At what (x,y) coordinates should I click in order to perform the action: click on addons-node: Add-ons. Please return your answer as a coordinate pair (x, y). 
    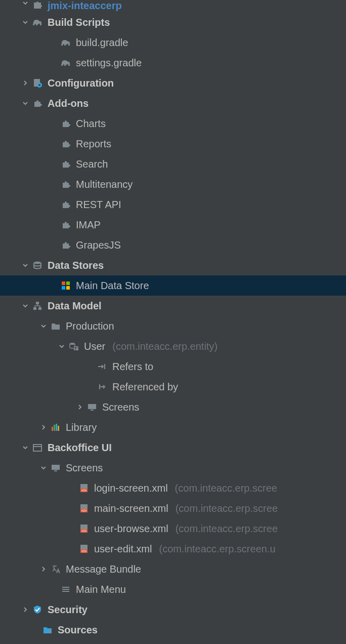
    Looking at the image, I should click on (173, 103).